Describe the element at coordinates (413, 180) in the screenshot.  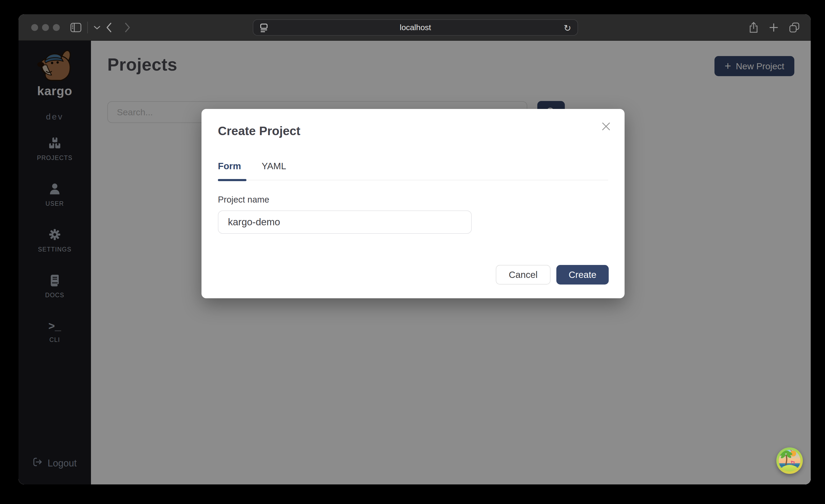
I see `tabs-divider` at that location.